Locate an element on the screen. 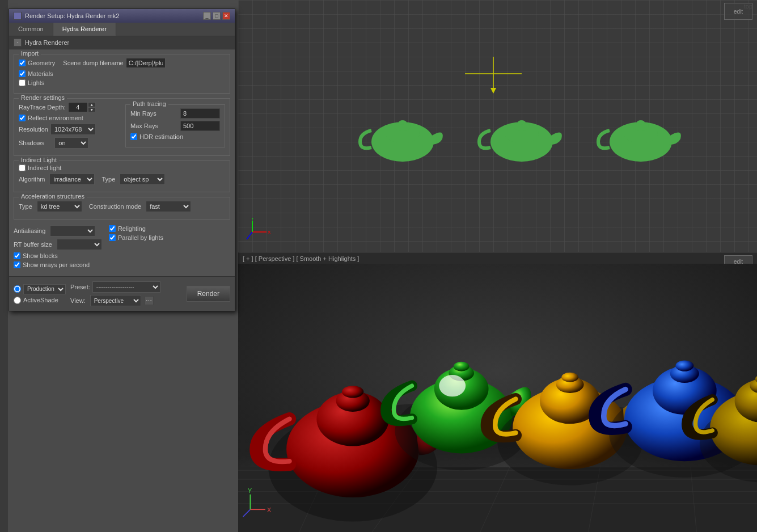  panel-content: Import Geometry Scene dump filename Mate… is located at coordinates (122, 163).